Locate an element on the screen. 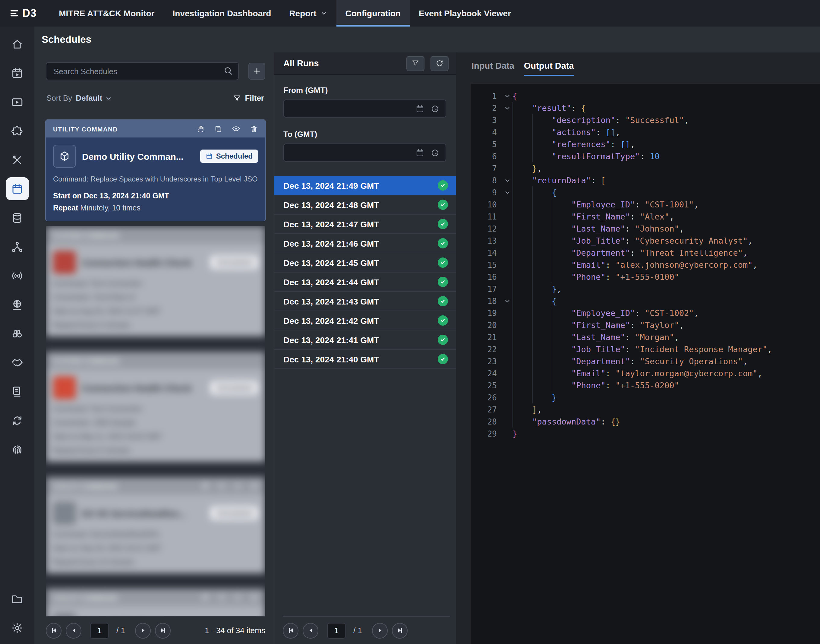  page-title: Schedules is located at coordinates (66, 40).